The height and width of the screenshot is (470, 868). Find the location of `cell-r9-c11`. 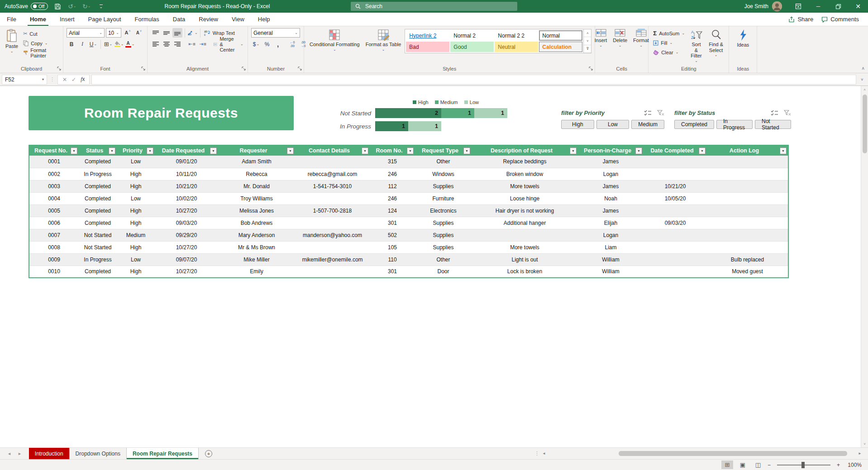

cell-r9-c11 is located at coordinates (675, 260).